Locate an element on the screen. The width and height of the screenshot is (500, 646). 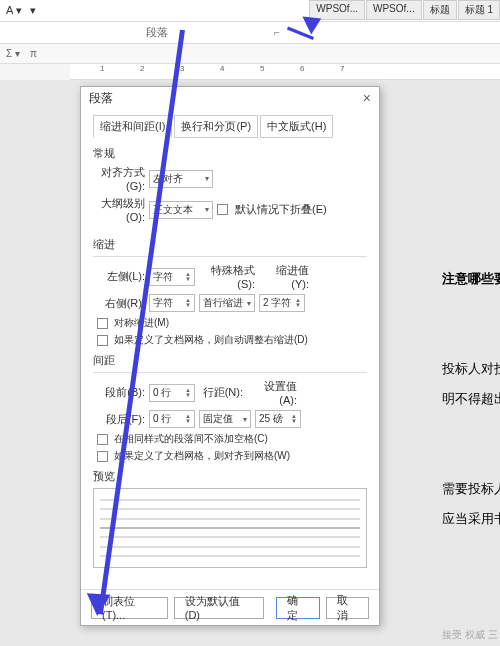
cancel-button: 取消 is located at coordinates (348, 608).